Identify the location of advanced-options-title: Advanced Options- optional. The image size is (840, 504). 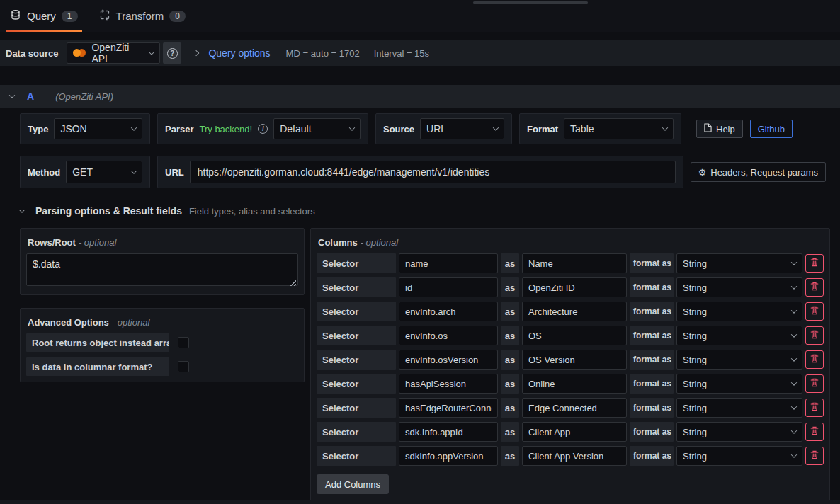
(163, 323).